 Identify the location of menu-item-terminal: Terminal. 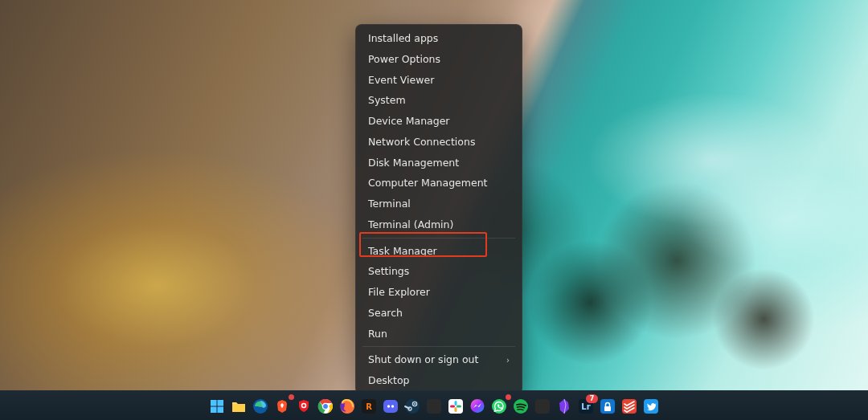
(439, 204).